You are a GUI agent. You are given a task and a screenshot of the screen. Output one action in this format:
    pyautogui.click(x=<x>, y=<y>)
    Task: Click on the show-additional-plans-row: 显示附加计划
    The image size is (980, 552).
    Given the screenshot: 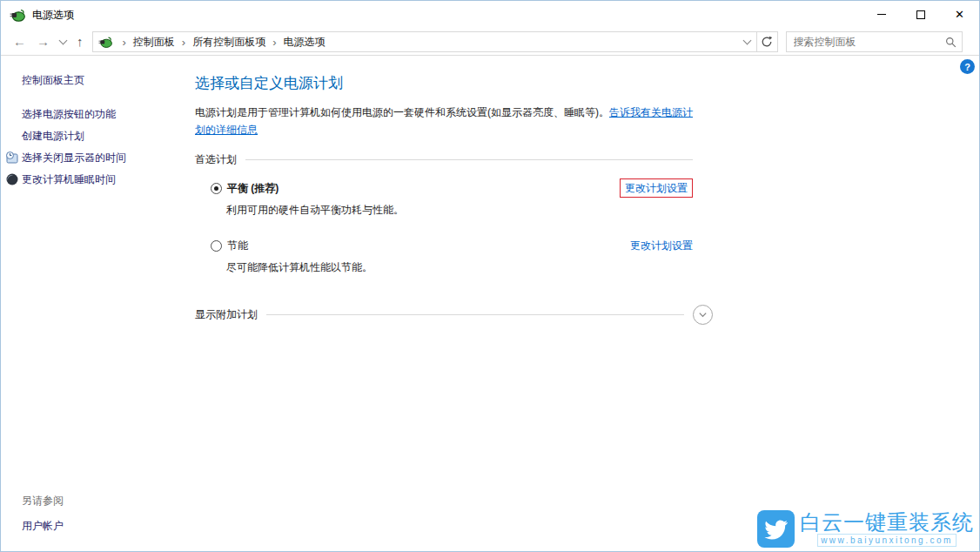 What is the action you would take?
    pyautogui.click(x=454, y=315)
    